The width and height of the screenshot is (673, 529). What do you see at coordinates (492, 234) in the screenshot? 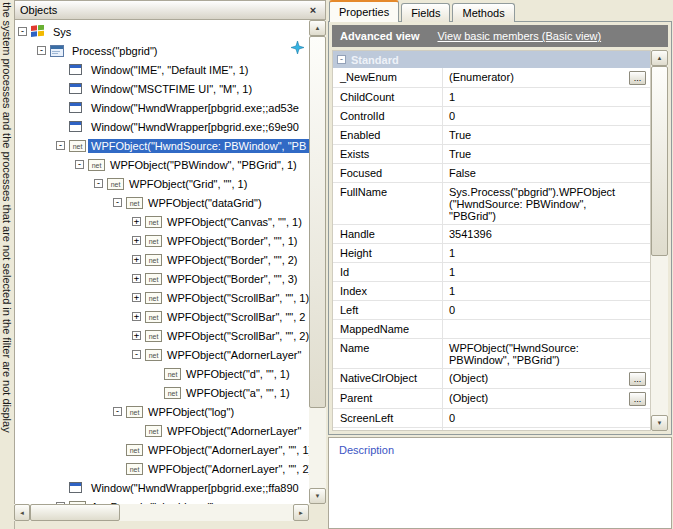
I see `property-row: Handle3541396` at bounding box center [492, 234].